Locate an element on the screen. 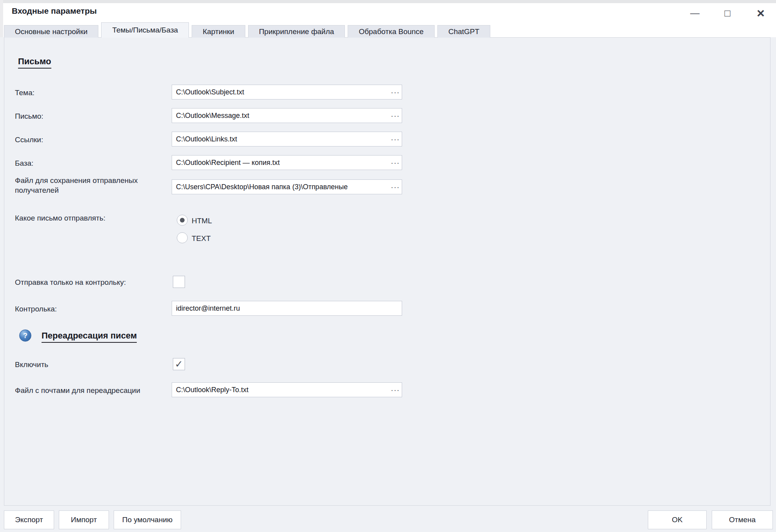  base-label: База: is located at coordinates (24, 163).